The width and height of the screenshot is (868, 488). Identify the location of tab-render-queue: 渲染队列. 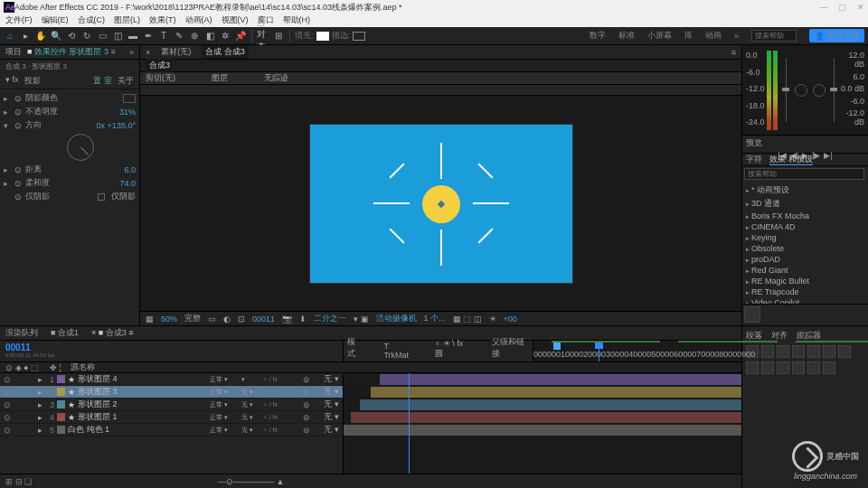
(22, 333).